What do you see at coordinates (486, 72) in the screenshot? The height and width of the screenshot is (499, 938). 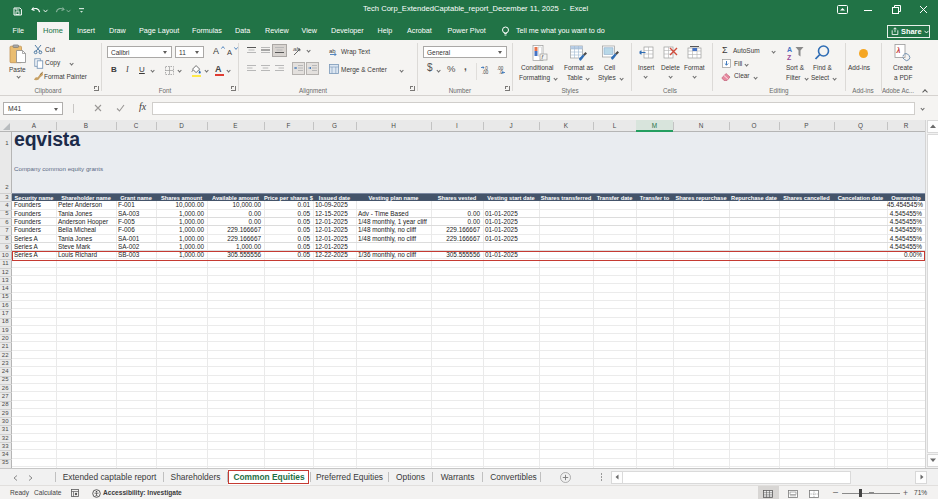 I see `svg-text: .00` at bounding box center [486, 72].